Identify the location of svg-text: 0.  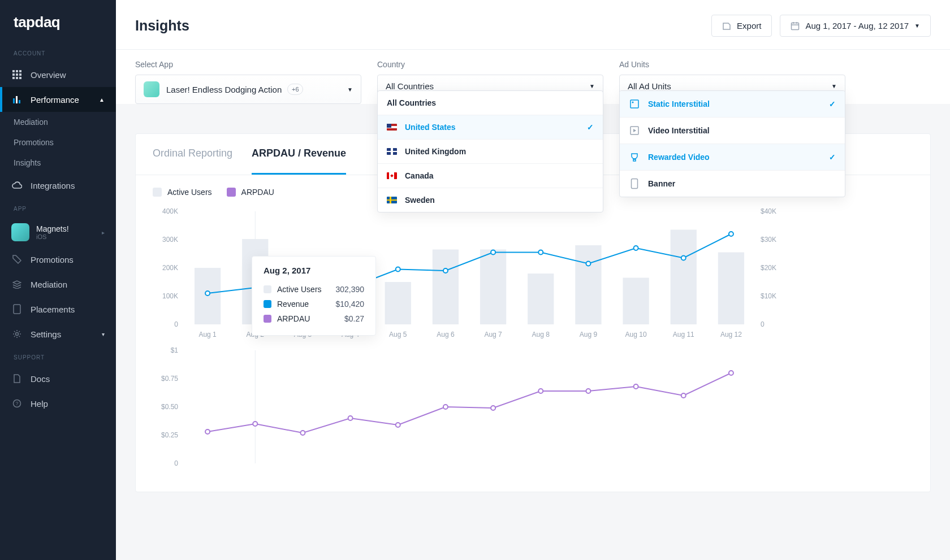
(176, 324).